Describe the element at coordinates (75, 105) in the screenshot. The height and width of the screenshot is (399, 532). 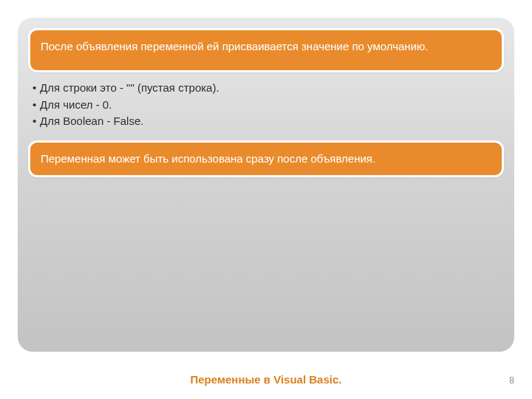
I see `bullet-text: Для чисел - 0.` at that location.